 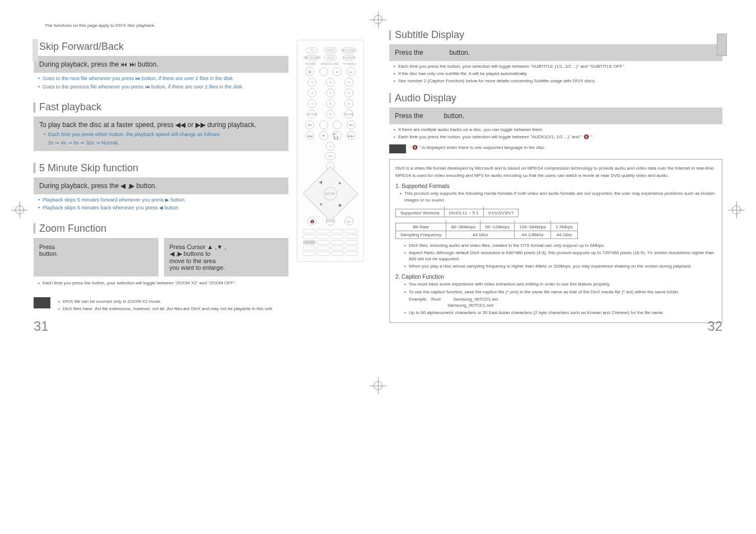 I want to click on subtitle-press: Press the button., so click(x=556, y=53).